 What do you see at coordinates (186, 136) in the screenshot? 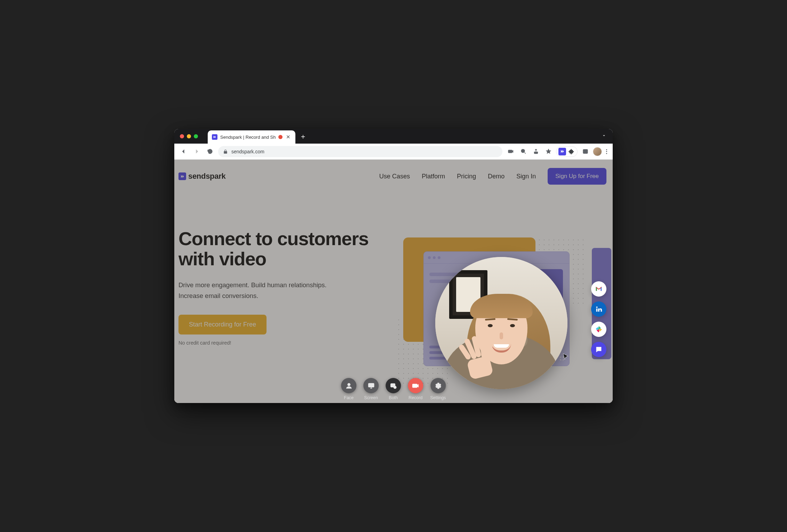
I see `traffic-lights` at bounding box center [186, 136].